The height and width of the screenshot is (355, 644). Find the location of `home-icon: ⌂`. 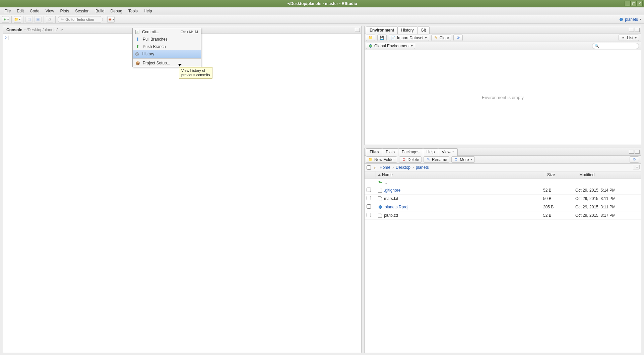

home-icon: ⌂ is located at coordinates (375, 167).